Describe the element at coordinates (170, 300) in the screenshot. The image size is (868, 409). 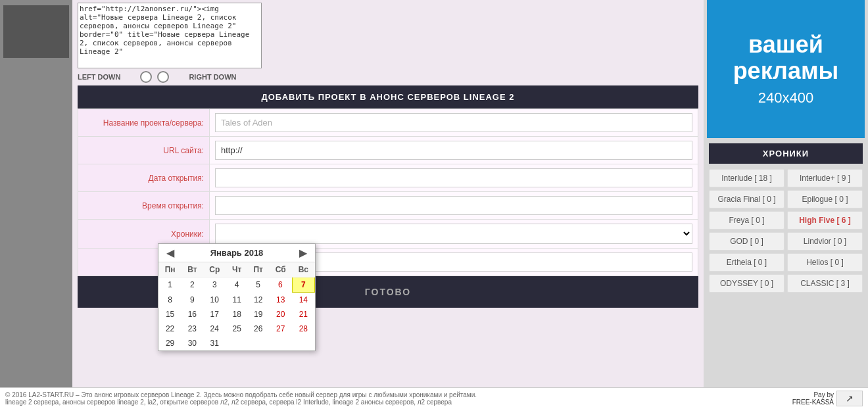
I see `cal-day-cell: 8` at that location.